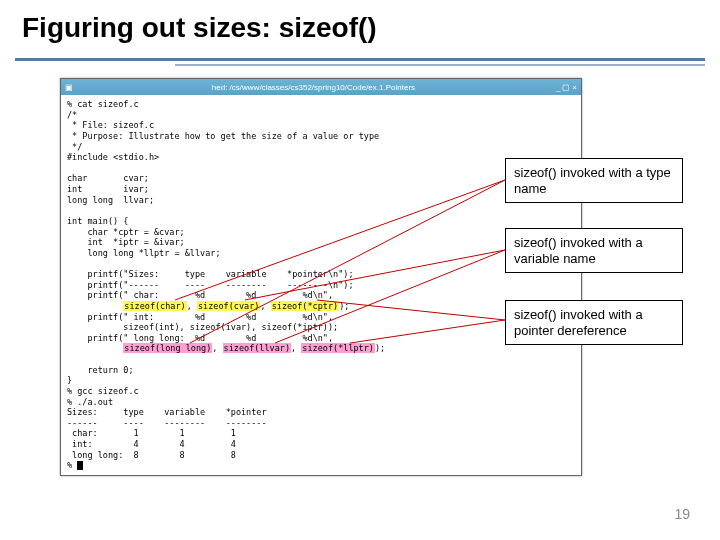 Image resolution: width=720 pixels, height=540 pixels. Describe the element at coordinates (154, 306) in the screenshot. I see `sizeof-type-highlight: sizeof(char)` at that location.